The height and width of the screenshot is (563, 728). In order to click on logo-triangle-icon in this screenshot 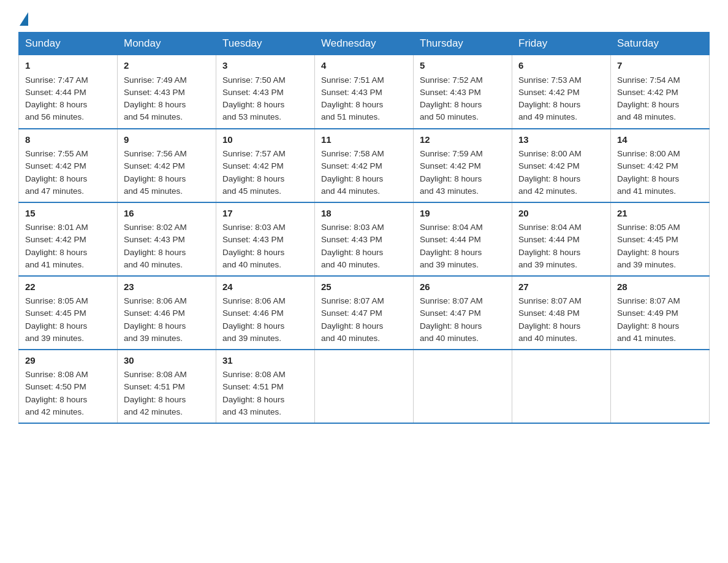, I will do `click(24, 19)`.